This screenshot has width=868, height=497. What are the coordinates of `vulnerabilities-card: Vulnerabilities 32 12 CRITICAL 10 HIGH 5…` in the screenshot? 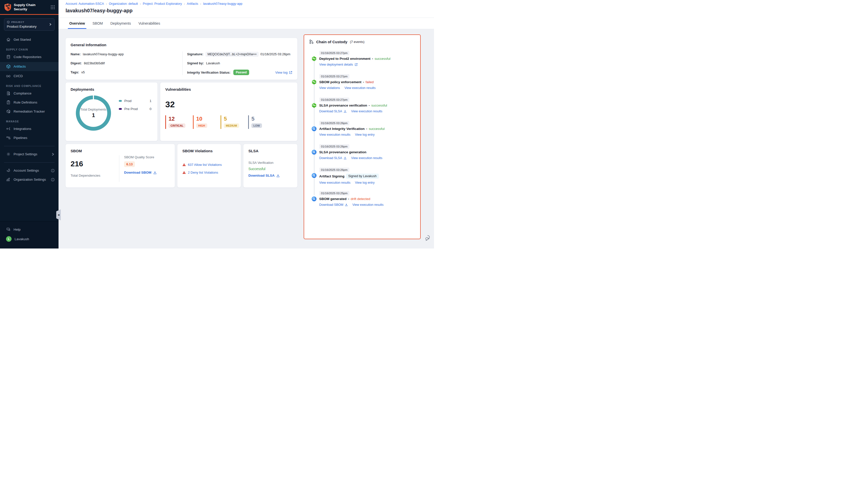 It's located at (229, 112).